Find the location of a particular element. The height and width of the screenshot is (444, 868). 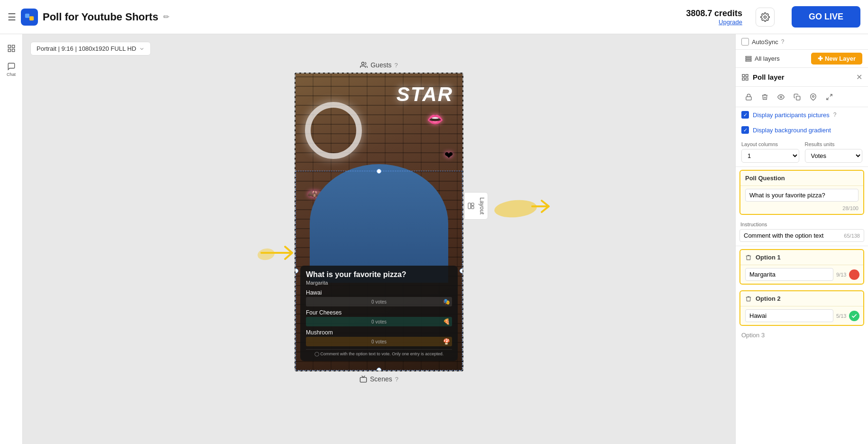

option2-header: Option 2 is located at coordinates (802, 299).